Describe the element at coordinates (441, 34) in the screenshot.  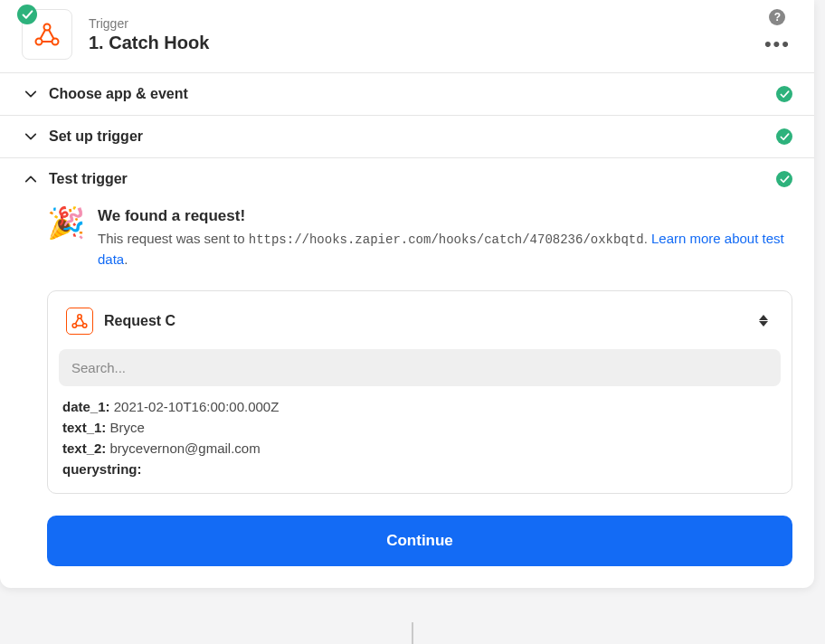
I see `header-text: Trigger 1. Catch Hook` at that location.